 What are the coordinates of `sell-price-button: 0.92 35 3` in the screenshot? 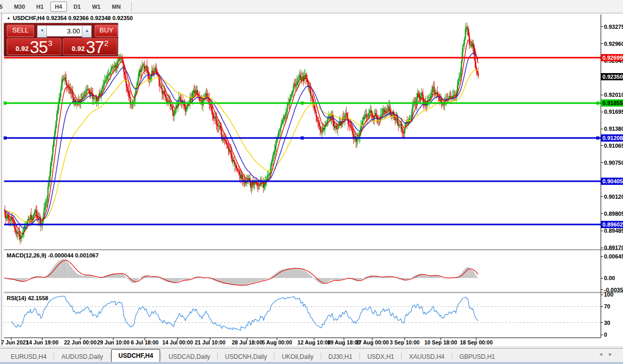 It's located at (34, 46).